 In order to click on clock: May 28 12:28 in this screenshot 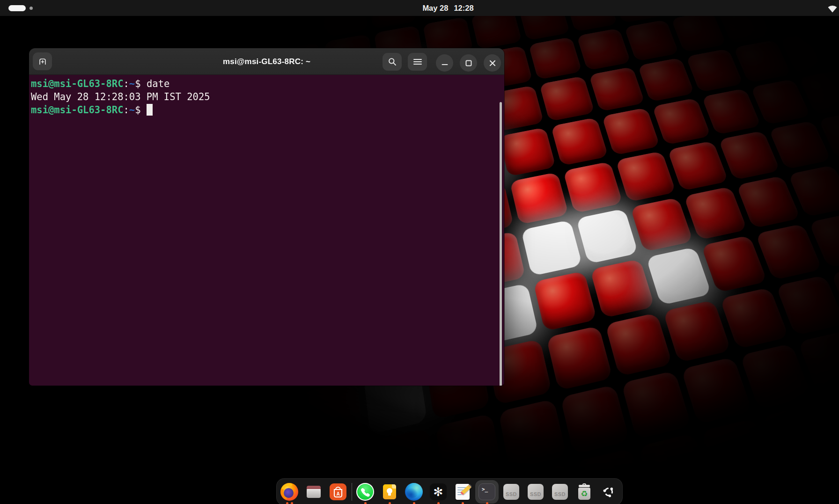, I will do `click(448, 8)`.